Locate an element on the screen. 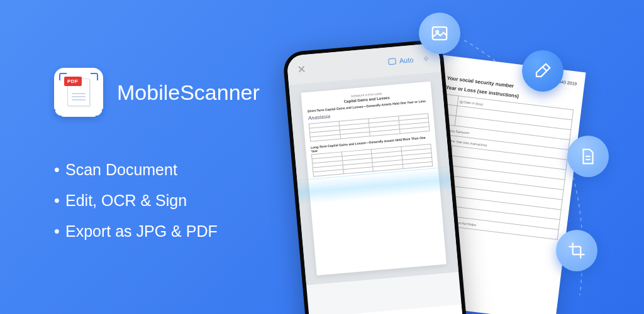 This screenshot has width=644, height=314. phone-bottom-bar: Photos Done is located at coordinates (387, 309).